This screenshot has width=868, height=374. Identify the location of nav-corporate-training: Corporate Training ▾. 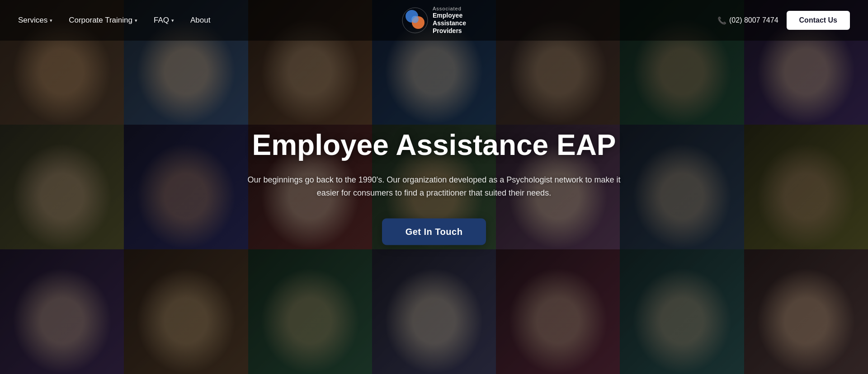
(103, 20).